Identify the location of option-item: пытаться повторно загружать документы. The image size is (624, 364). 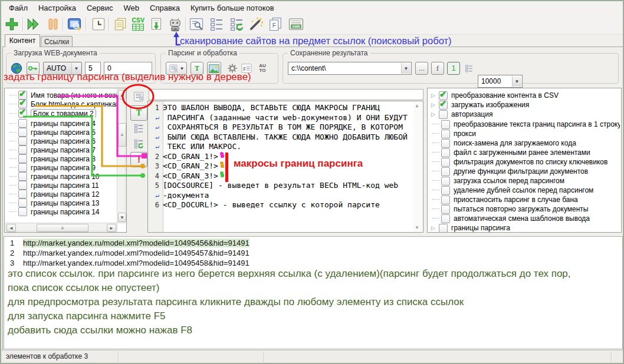
(524, 209).